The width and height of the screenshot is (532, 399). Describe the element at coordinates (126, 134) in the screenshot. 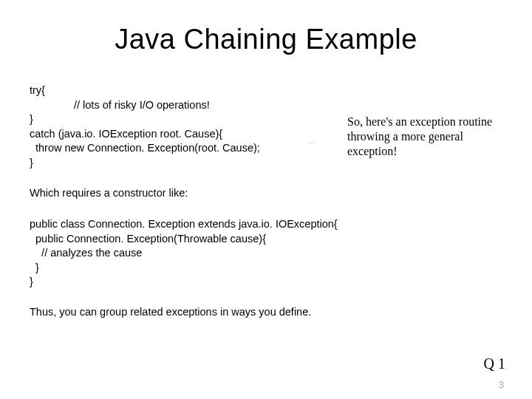

I see `code-line: catch (java.io. IOException root. Cause)…` at that location.